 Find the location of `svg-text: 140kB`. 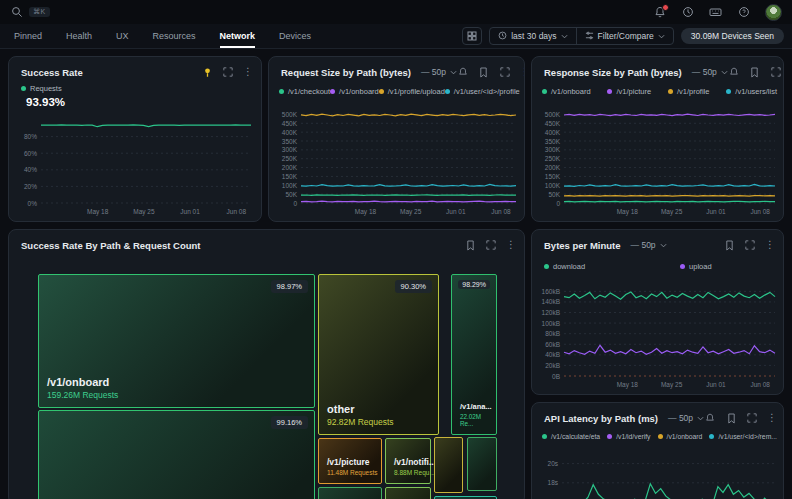

svg-text: 140kB is located at coordinates (551, 302).